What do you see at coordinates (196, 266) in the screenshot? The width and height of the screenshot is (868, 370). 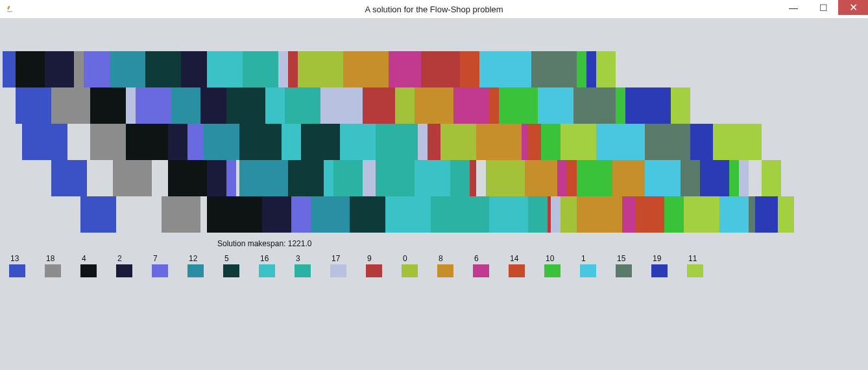 I see `legend-item: 12` at bounding box center [196, 266].